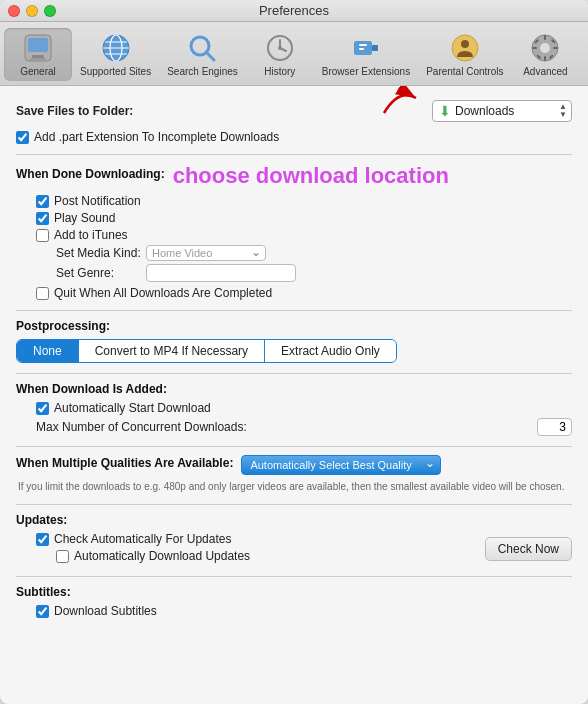 The image size is (588, 704). I want to click on download-subtitles-checkbox, so click(42, 612).